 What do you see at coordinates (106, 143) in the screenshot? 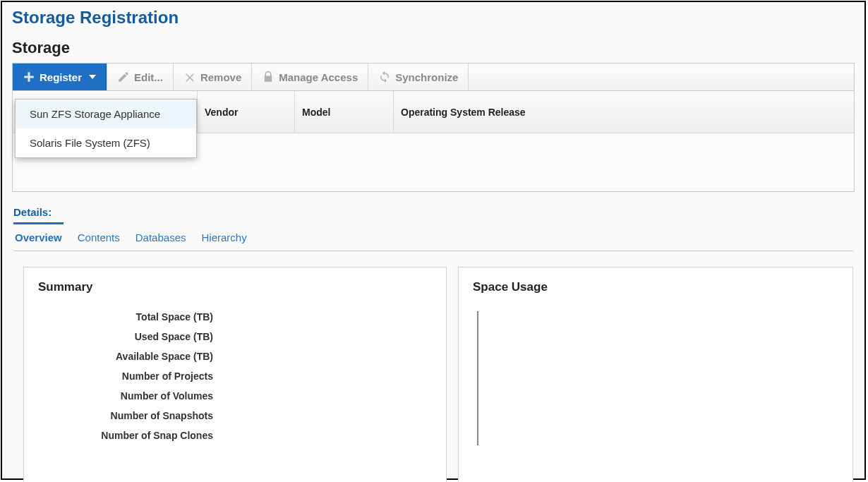
I see `dropdown-item-solaris-zfs: Solaris File System (ZFS)` at bounding box center [106, 143].